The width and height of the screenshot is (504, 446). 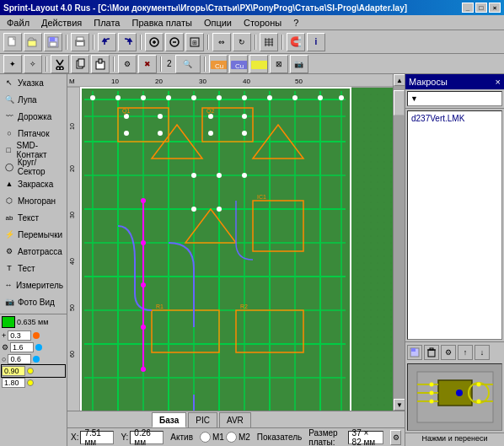 What do you see at coordinates (34, 99) in the screenshot?
I see `sidebar-item-zoom: 🔍 Лупа` at bounding box center [34, 99].